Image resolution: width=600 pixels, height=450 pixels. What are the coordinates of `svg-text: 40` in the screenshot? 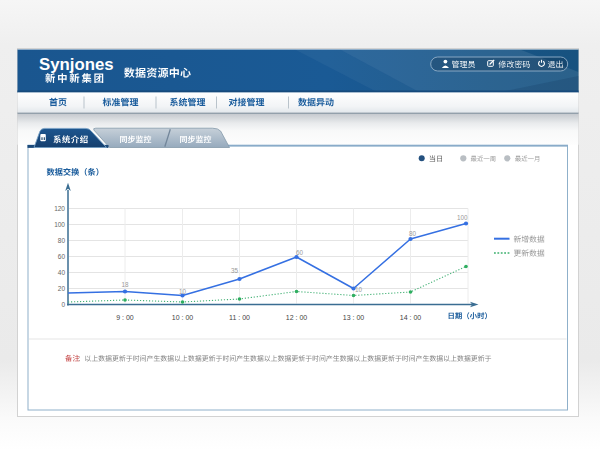 It's located at (62, 272).